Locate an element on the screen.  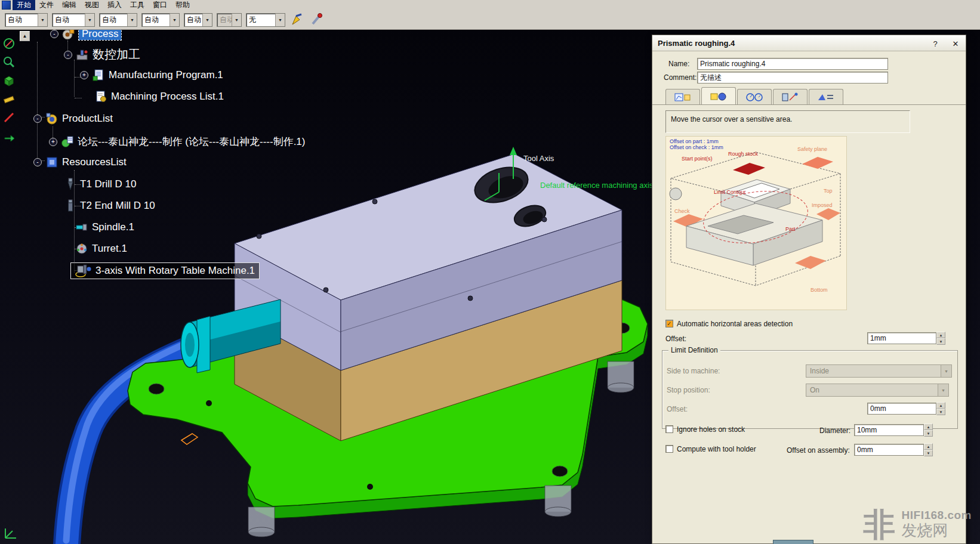
help-button: ? is located at coordinates (935, 44).